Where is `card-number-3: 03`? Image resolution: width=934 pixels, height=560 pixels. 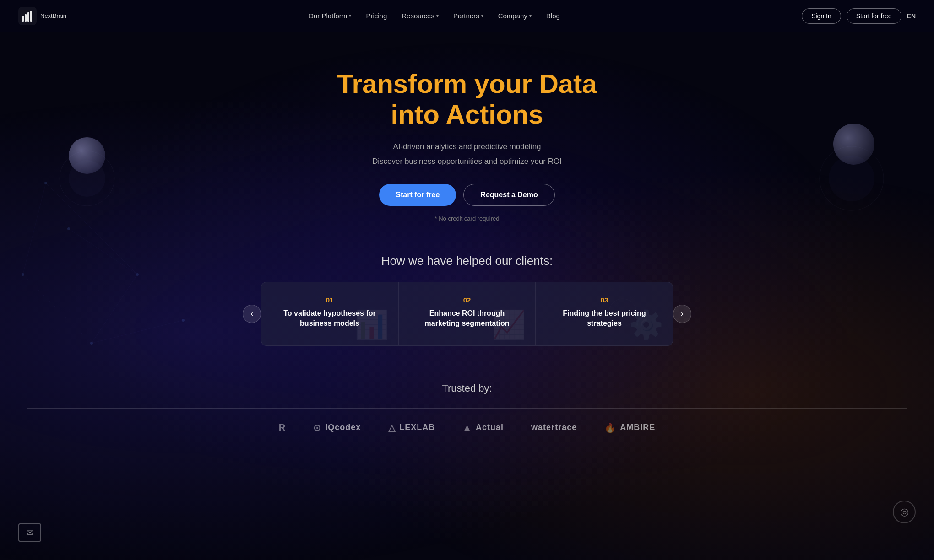 card-number-3: 03 is located at coordinates (604, 300).